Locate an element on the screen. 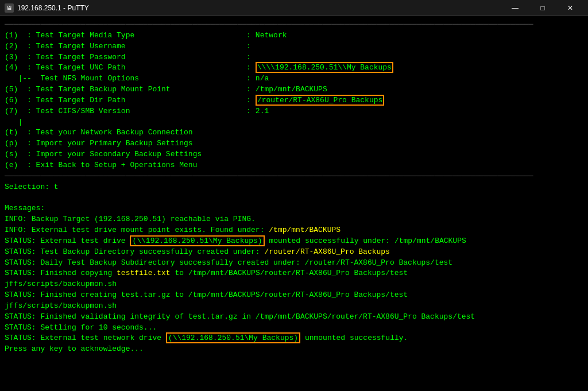 This screenshot has height=391, width=588. menu-item-6: (6) : Test Target Dir Path : /router/RT-… is located at coordinates (294, 101).